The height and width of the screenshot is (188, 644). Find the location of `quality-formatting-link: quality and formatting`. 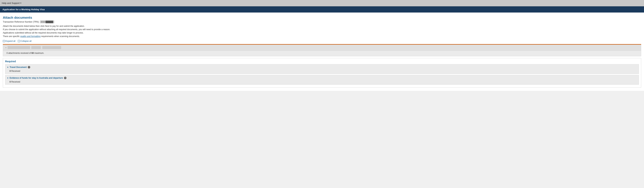

quality-formatting-link: quality and formatting is located at coordinates (30, 36).